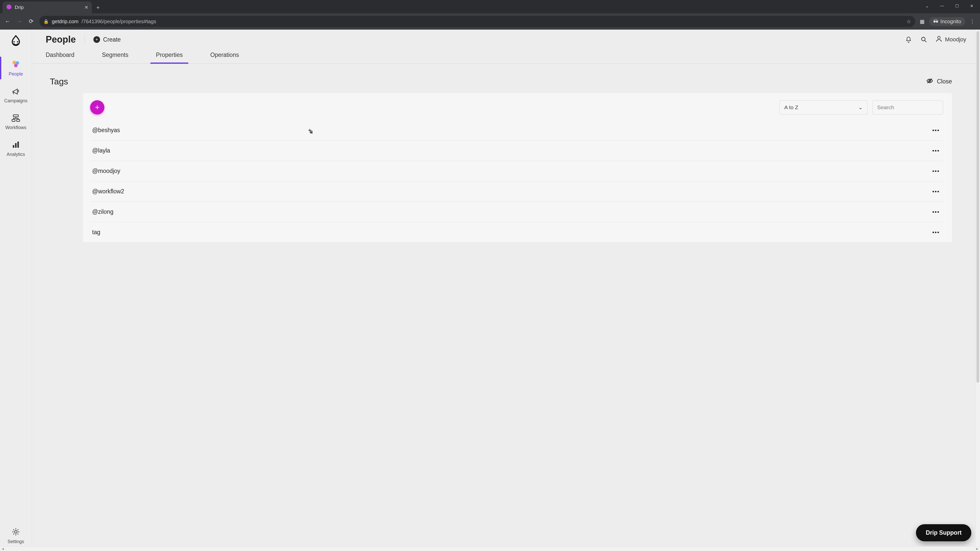 The image size is (980, 551). Describe the element at coordinates (506, 54) in the screenshot. I see `sub-tabs: Dashboard Segments Properties Operations` at that location.